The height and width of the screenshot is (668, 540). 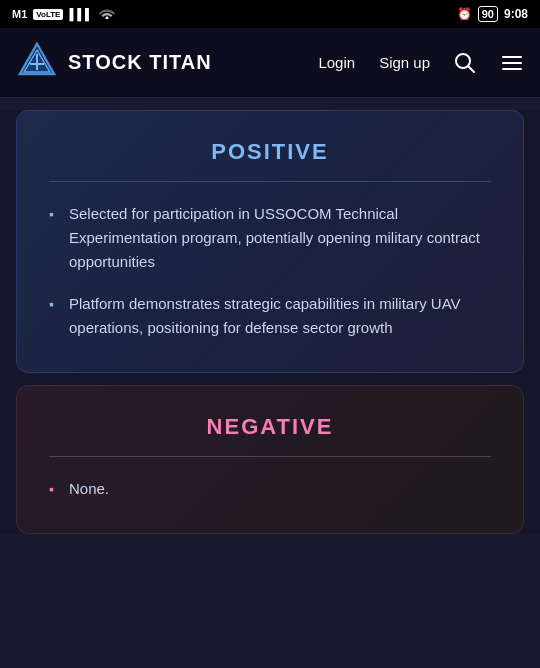 What do you see at coordinates (270, 456) in the screenshot?
I see `negative-divider` at bounding box center [270, 456].